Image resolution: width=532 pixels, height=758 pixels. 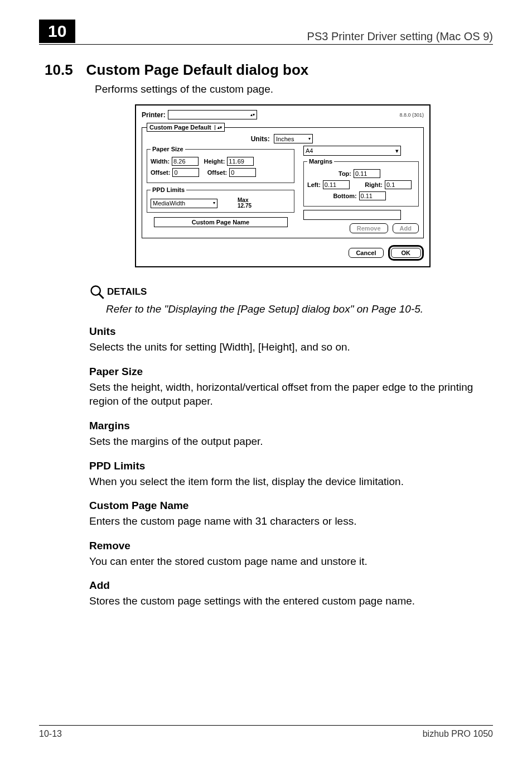 What do you see at coordinates (212, 115) in the screenshot?
I see `printer-select: ▴▾` at bounding box center [212, 115].